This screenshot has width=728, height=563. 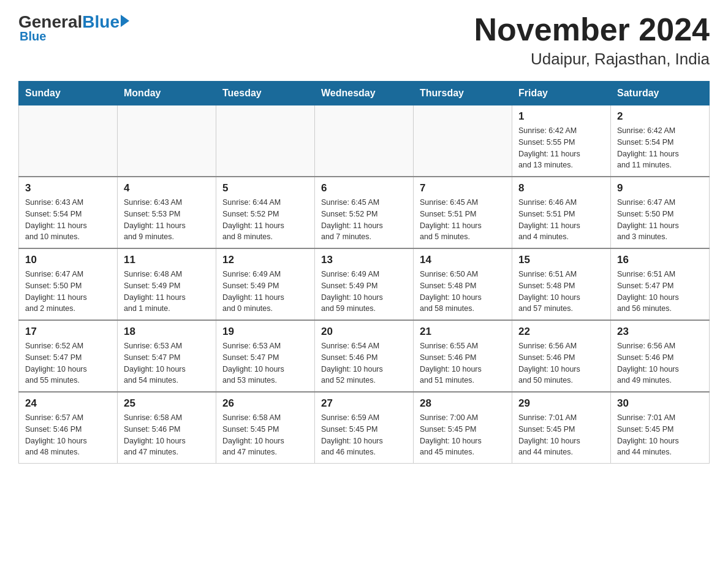 I want to click on day-number: 24, so click(x=68, y=404).